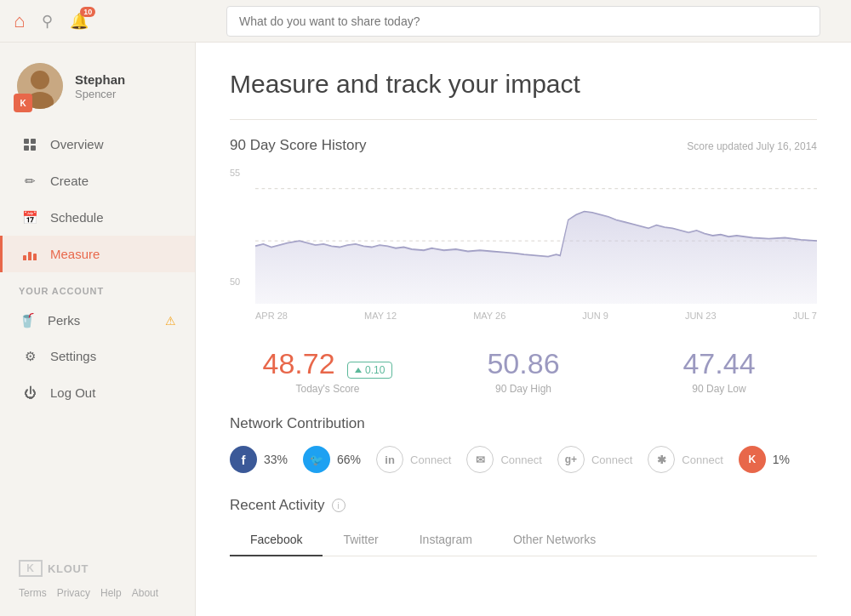  What do you see at coordinates (446, 540) in the screenshot?
I see `tab-instagram: Instagram` at bounding box center [446, 540].